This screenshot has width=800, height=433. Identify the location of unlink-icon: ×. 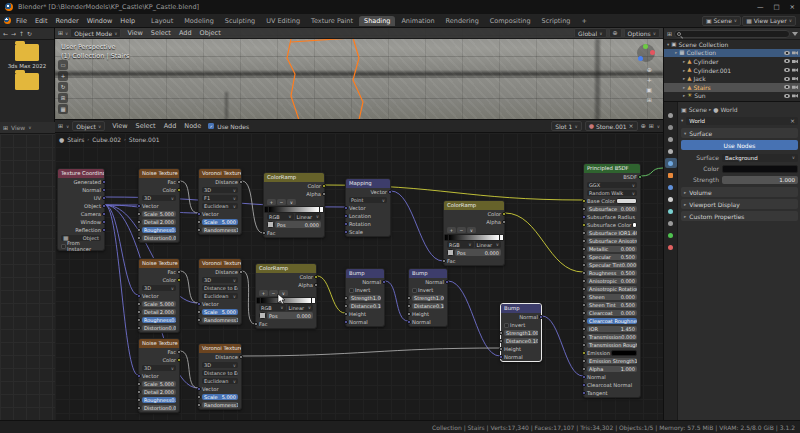
(632, 126).